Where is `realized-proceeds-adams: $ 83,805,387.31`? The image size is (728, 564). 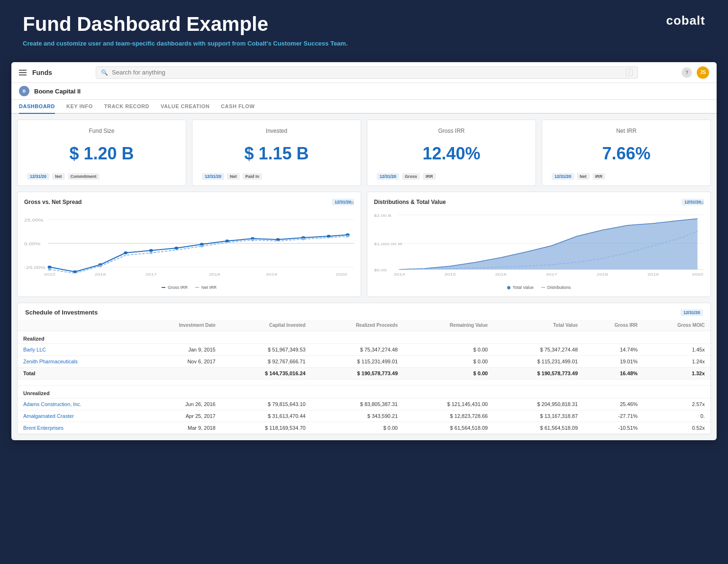 realized-proceeds-adams: $ 83,805,387.31 is located at coordinates (357, 404).